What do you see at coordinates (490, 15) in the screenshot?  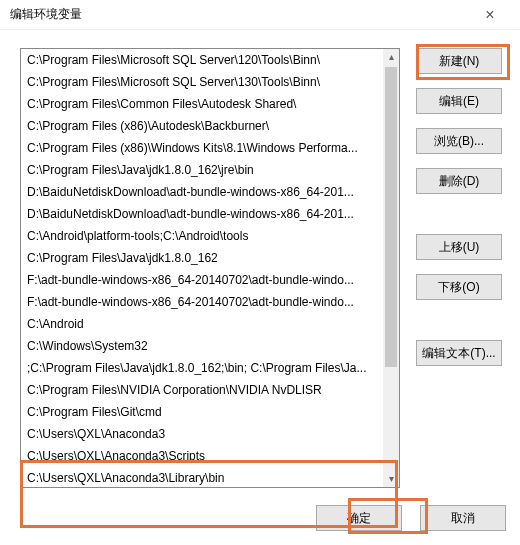 I see `close-icon: ×` at bounding box center [490, 15].